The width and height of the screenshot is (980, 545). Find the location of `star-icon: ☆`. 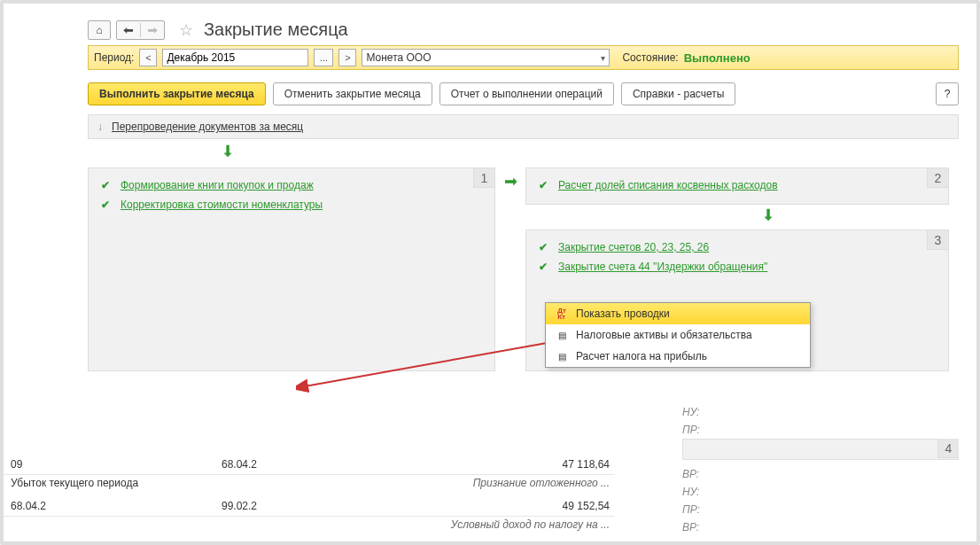

star-icon: ☆ is located at coordinates (186, 30).